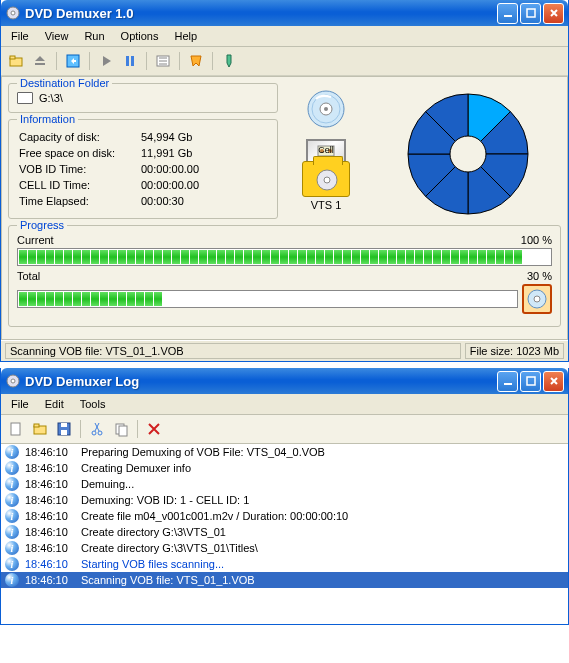 Image resolution: width=569 pixels, height=663 pixels. I want to click on log-row: i18:46:10Create directory G:\3\VTS_01\Ti…, so click(284, 548).